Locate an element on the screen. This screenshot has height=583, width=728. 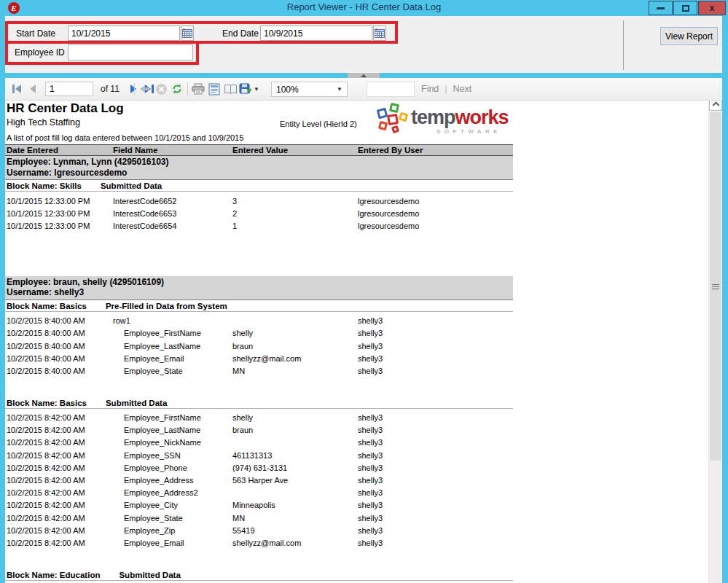
maximize-icon is located at coordinates (686, 9).